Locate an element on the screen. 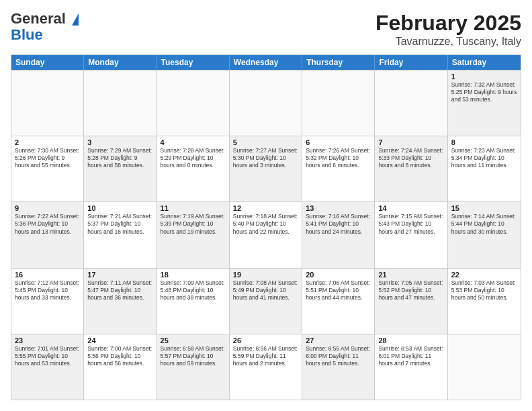 The image size is (532, 411). day-info: Sunrise: 7:21 AM Sunset: 5:37 PM Dayligh… is located at coordinates (120, 224).